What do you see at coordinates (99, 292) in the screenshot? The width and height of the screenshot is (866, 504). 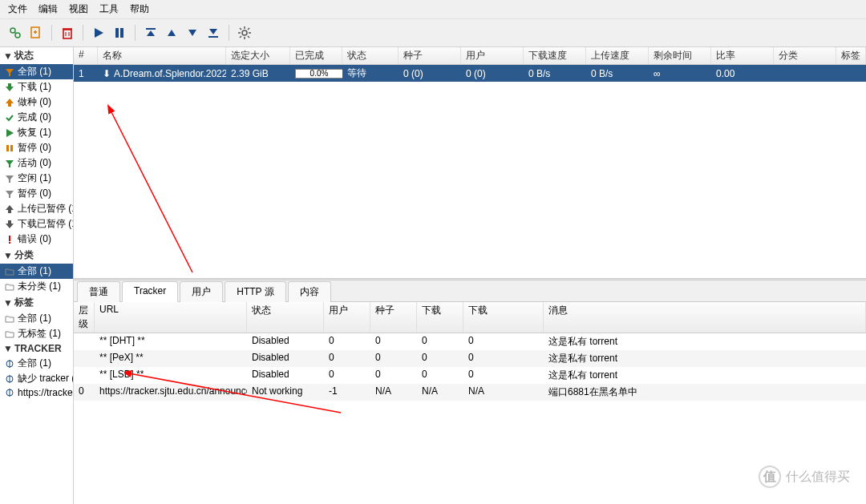 I see `tab-general: 普通` at bounding box center [99, 292].